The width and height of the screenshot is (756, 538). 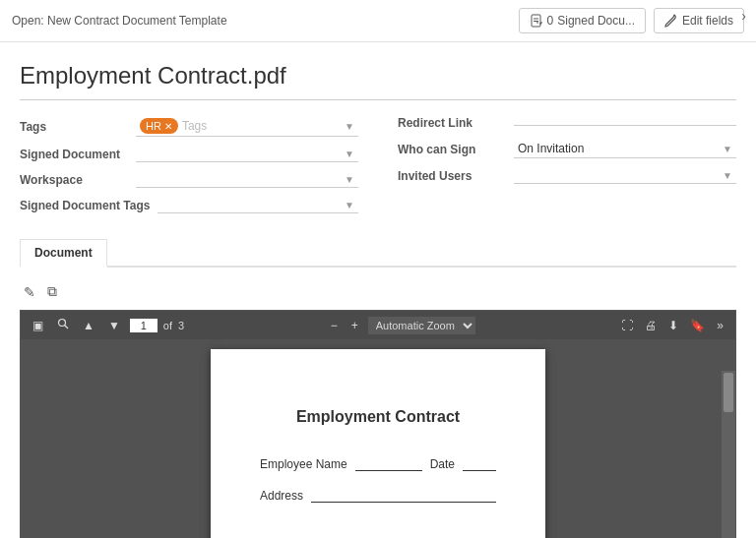 What do you see at coordinates (625, 149) in the screenshot?
I see `who-can-sign-select: On Invitation ▼` at bounding box center [625, 149].